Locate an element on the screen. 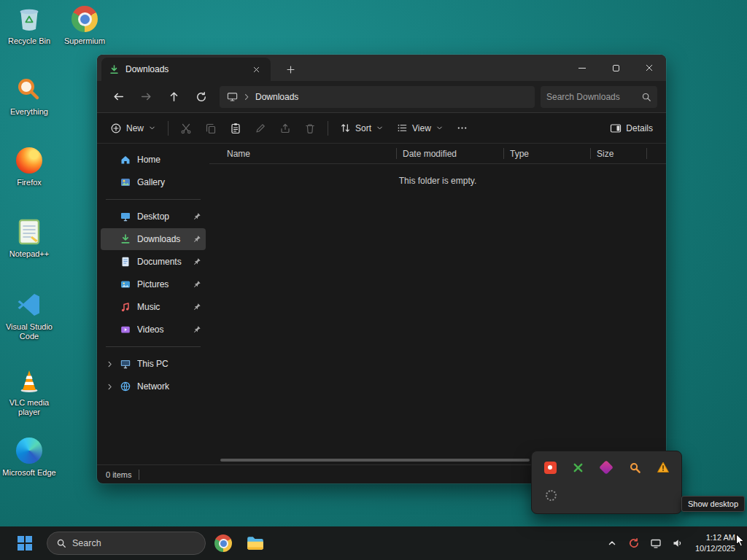  maximize-button is located at coordinates (616, 68).